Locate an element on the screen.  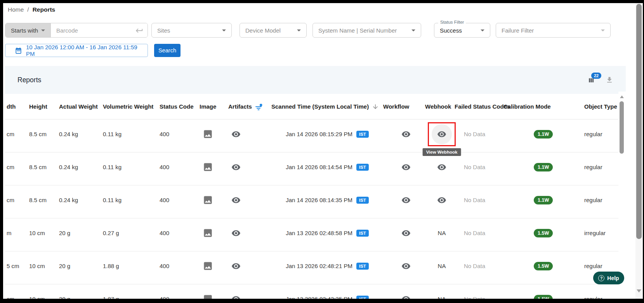
cell-volumetric_weight: 0.27 g is located at coordinates (130, 233).